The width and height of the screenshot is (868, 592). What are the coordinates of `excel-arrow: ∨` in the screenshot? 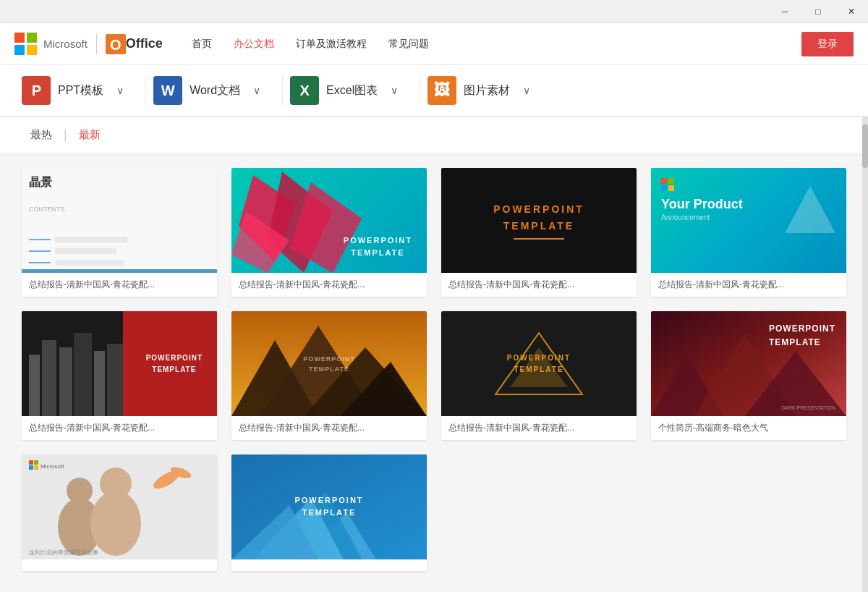 It's located at (394, 90).